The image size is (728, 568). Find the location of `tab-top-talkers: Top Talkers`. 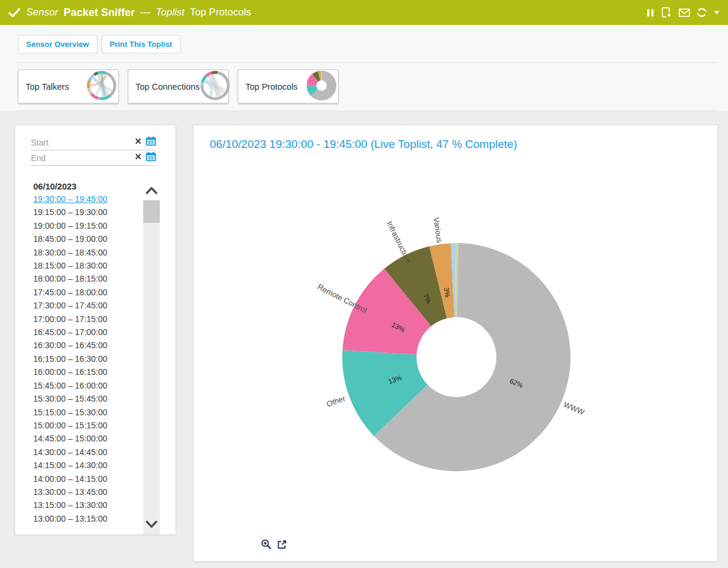

tab-top-talkers: Top Talkers is located at coordinates (68, 87).